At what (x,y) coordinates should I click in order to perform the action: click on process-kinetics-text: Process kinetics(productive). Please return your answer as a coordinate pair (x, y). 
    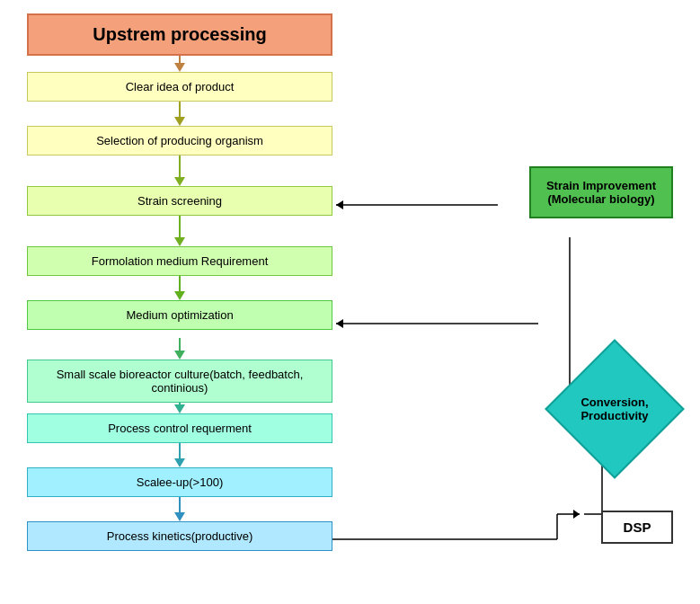
    Looking at the image, I should click on (180, 536).